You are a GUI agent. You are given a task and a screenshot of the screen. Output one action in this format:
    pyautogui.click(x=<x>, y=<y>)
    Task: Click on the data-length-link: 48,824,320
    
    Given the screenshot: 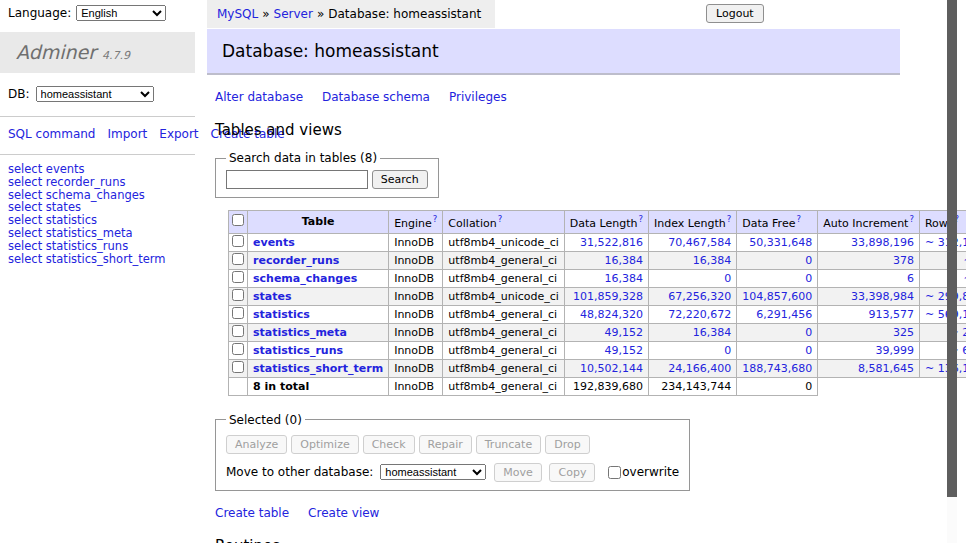 What is the action you would take?
    pyautogui.click(x=612, y=314)
    